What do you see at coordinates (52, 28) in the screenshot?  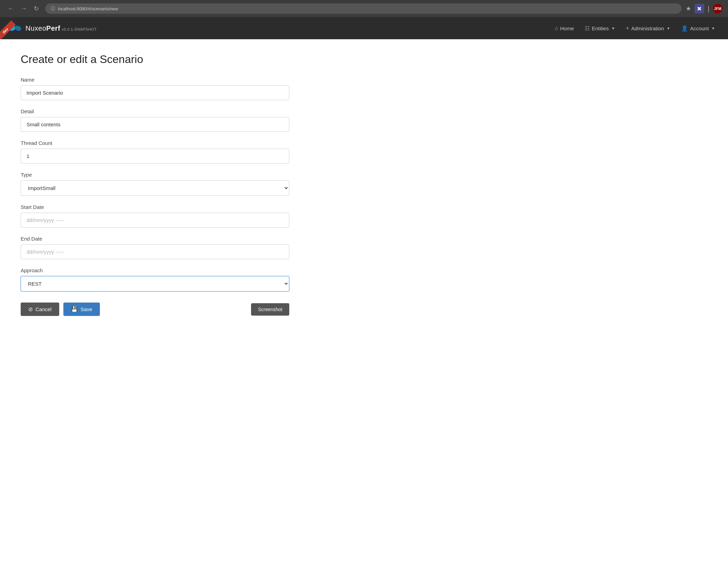 I see `app-header-left: NuxeoPerfv0.0.1-SNAPSHOT` at bounding box center [52, 28].